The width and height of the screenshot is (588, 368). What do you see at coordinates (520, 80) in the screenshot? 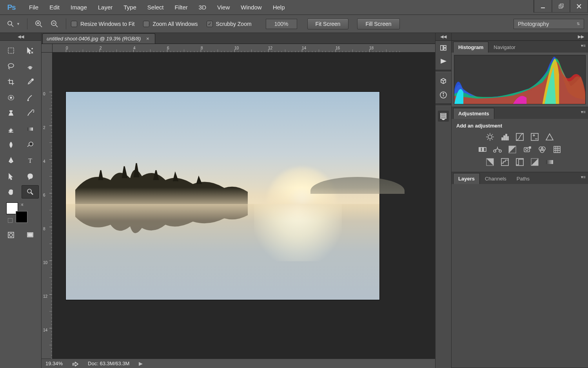
I see `histogram-display` at bounding box center [520, 80].